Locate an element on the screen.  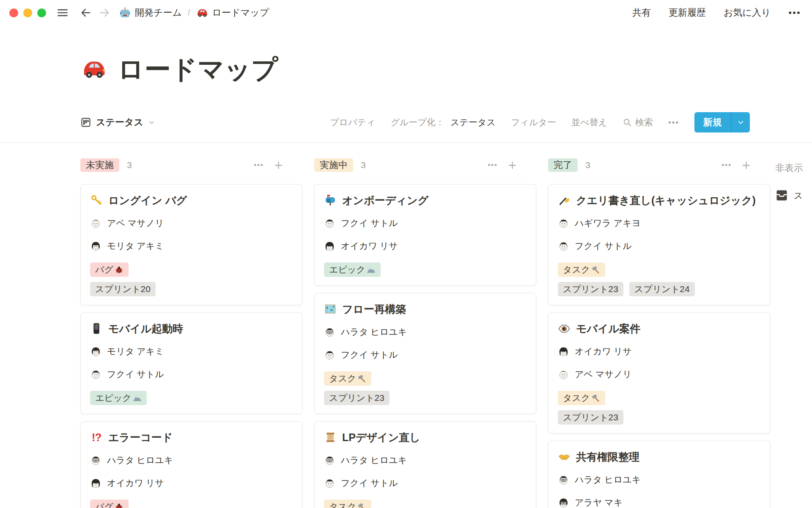
window-controls is located at coordinates (28, 13).